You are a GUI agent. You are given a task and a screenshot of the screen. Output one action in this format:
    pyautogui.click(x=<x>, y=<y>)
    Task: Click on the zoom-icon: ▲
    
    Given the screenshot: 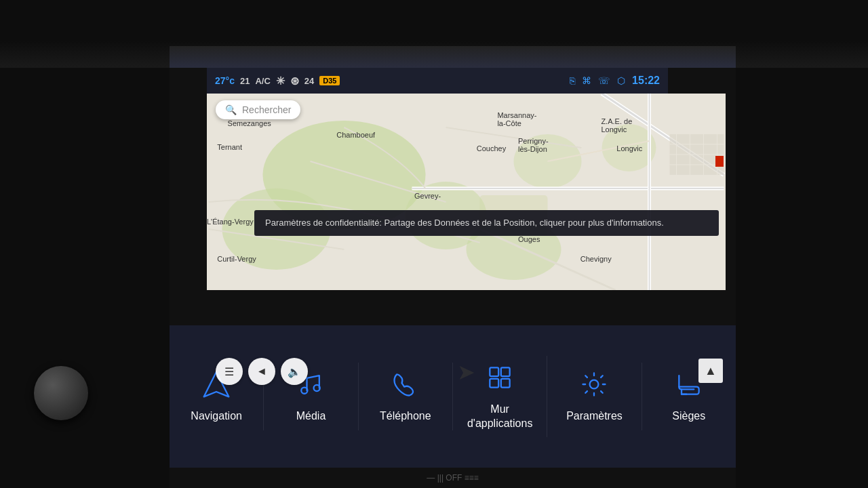 What is the action you would take?
    pyautogui.click(x=711, y=371)
    